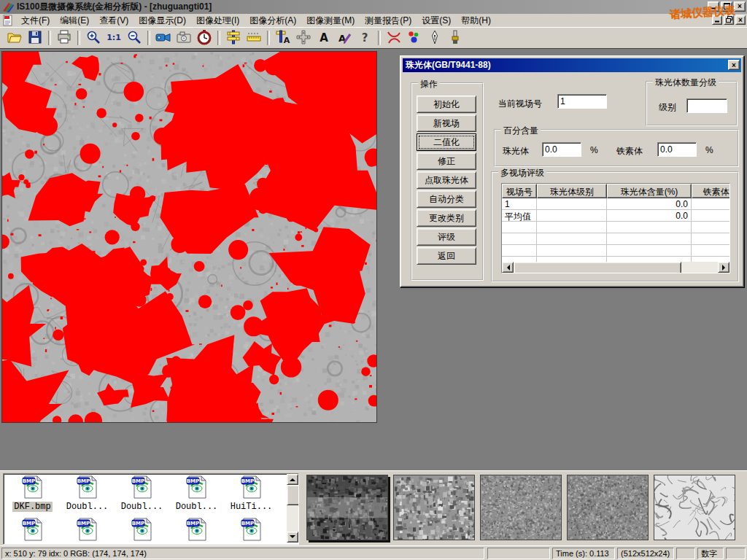  Describe the element at coordinates (630, 152) in the screenshot. I see `ferrite-label: 铁素体` at that location.